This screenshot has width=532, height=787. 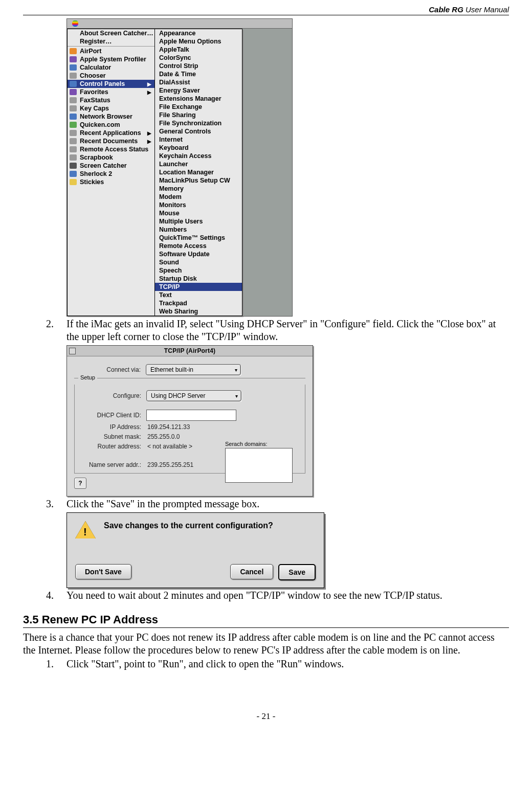 What do you see at coordinates (198, 295) in the screenshot?
I see `submenu-item: Text` at bounding box center [198, 295].